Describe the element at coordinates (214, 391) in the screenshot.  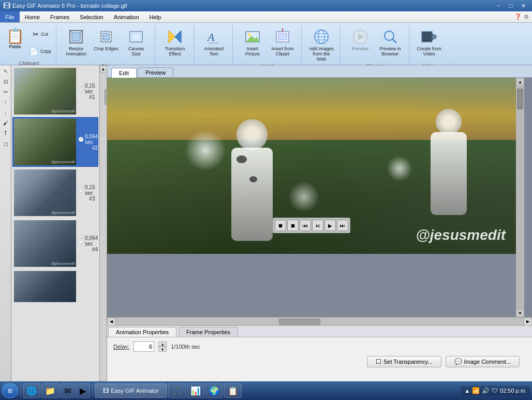
I see `taskbar-app-4: 🌍` at that location.